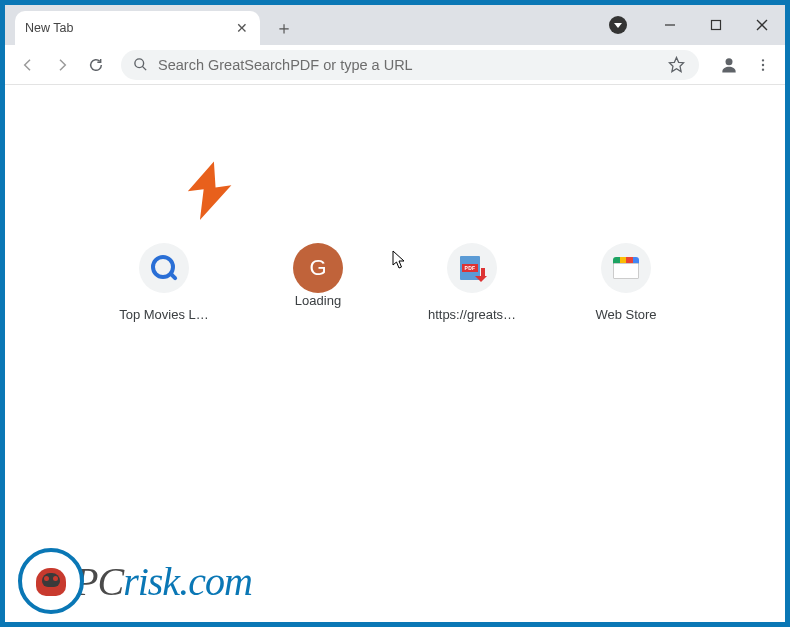 The image size is (790, 627). What do you see at coordinates (62, 65) in the screenshot?
I see `forward-button` at bounding box center [62, 65].